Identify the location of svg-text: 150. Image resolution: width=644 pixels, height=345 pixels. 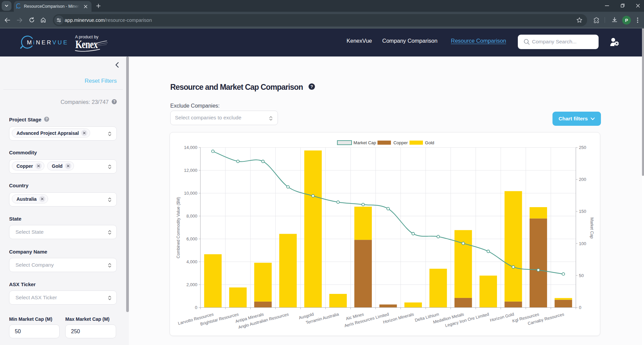
(583, 211).